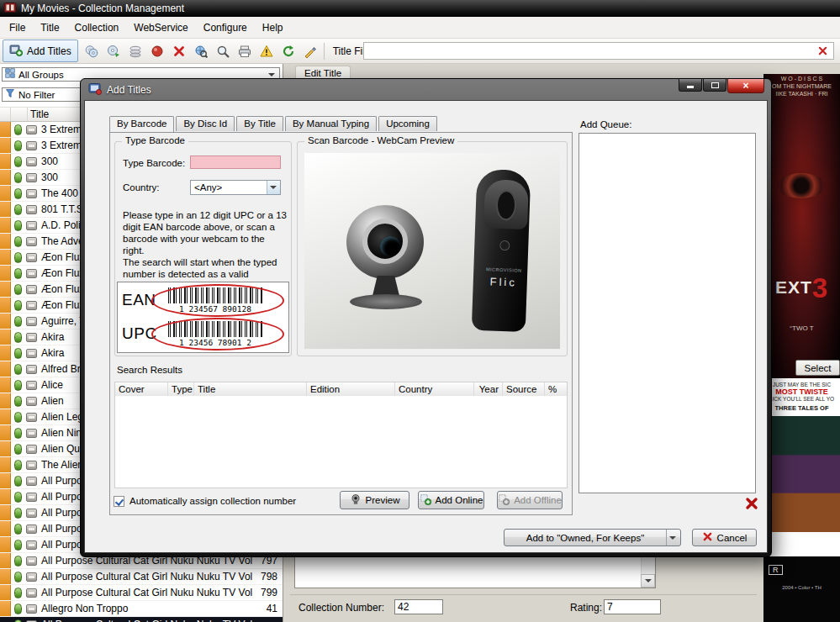 The width and height of the screenshot is (840, 622). Describe the element at coordinates (40, 50) in the screenshot. I see `add-titles-button: Add Titles` at that location.